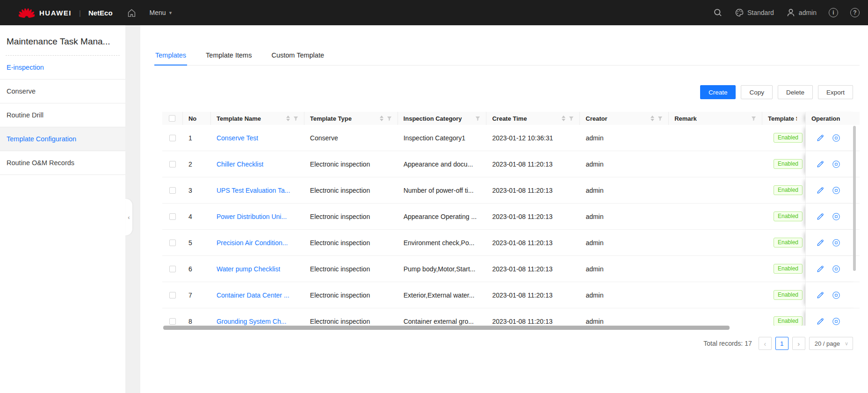  I want to click on template-name-link: Water pump Checklist, so click(248, 269).